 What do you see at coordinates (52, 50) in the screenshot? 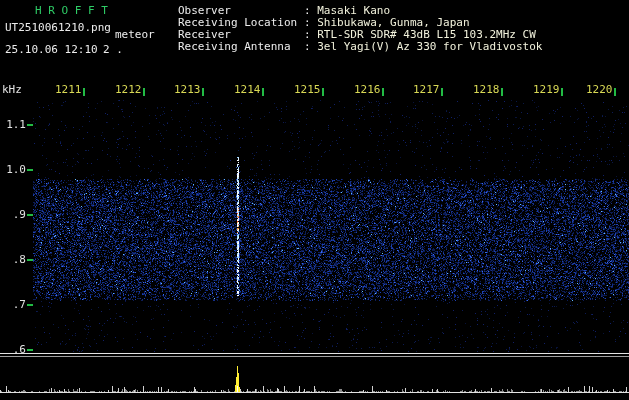
I see `datetime: 25.10.06 12:10` at bounding box center [52, 50].